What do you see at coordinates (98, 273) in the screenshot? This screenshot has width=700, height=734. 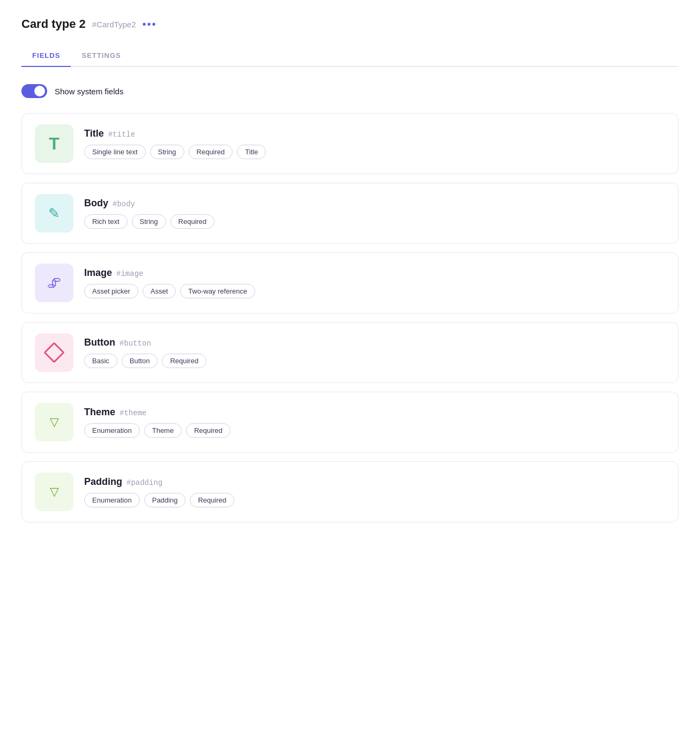 I see `field-name-text-image: Image` at bounding box center [98, 273].